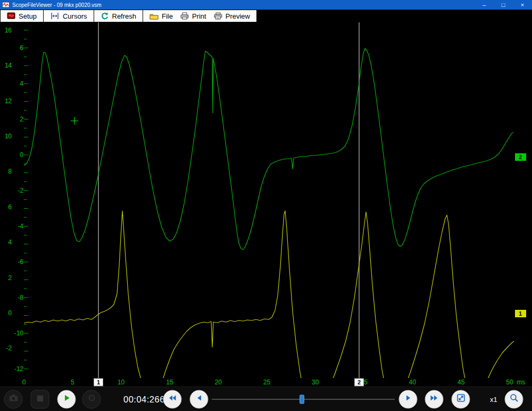 The width and height of the screenshot is (532, 411). Describe the element at coordinates (266, 5) in the screenshot. I see `title-bar: ScopeFileViewer - 09 mkx p0020.vsm – □ ×` at that location.